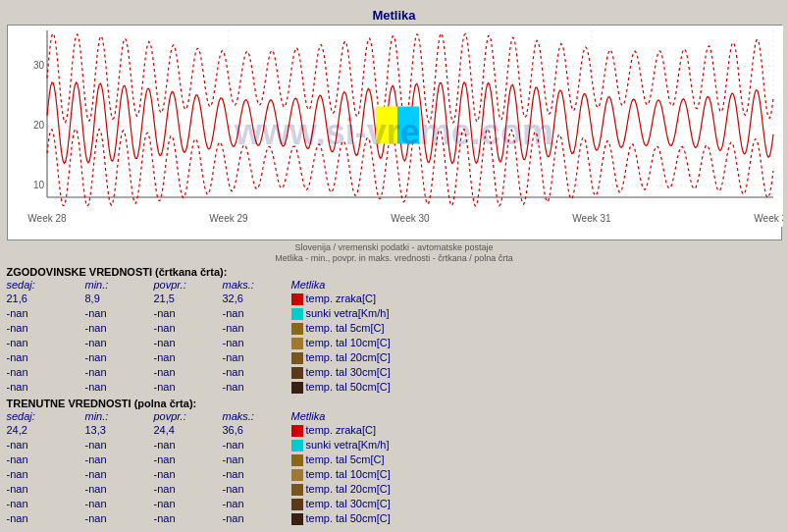  I want to click on table-row: -nan -nan -nan -nan temp. tal 10cm[C], so click(394, 475).